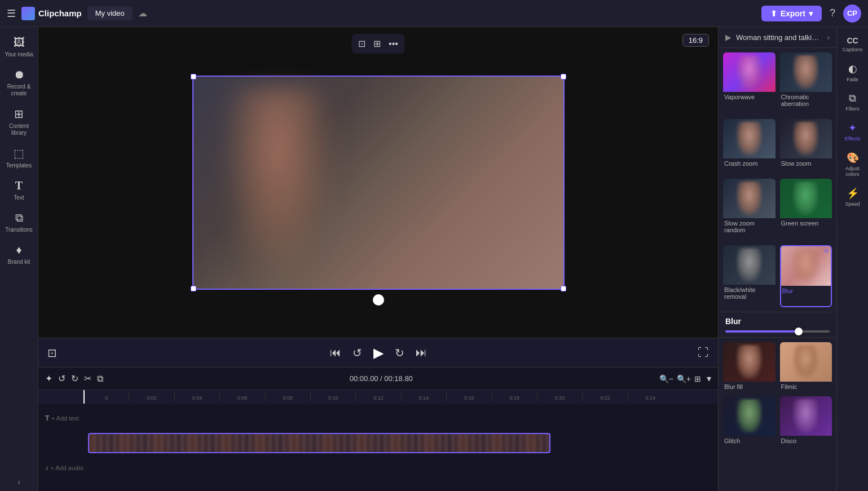  Describe the element at coordinates (807, 147) in the screenshot. I see `effect-item-slow-zoom: Slow zoom` at that location.